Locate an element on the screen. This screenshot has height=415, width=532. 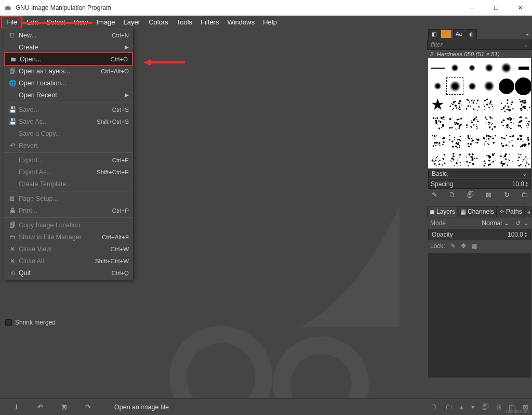
menu-item-save-a-copy: Save a Copy... is located at coordinates (69, 133).